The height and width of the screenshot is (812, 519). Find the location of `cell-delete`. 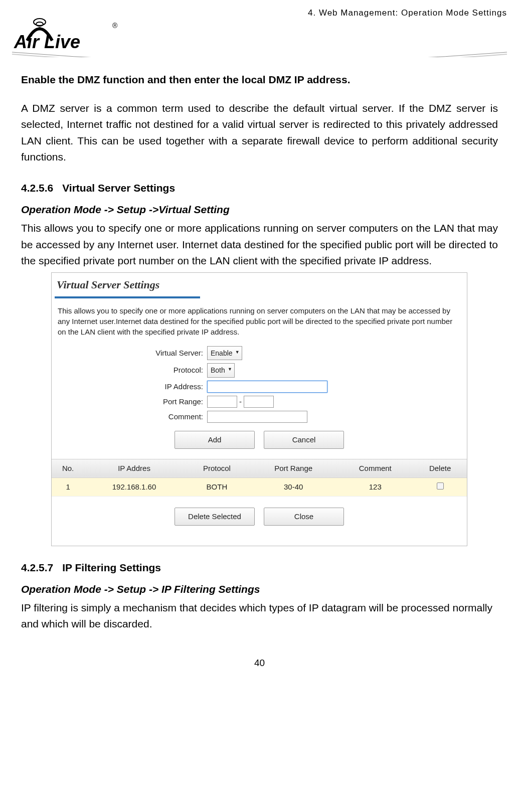

cell-delete is located at coordinates (440, 486).